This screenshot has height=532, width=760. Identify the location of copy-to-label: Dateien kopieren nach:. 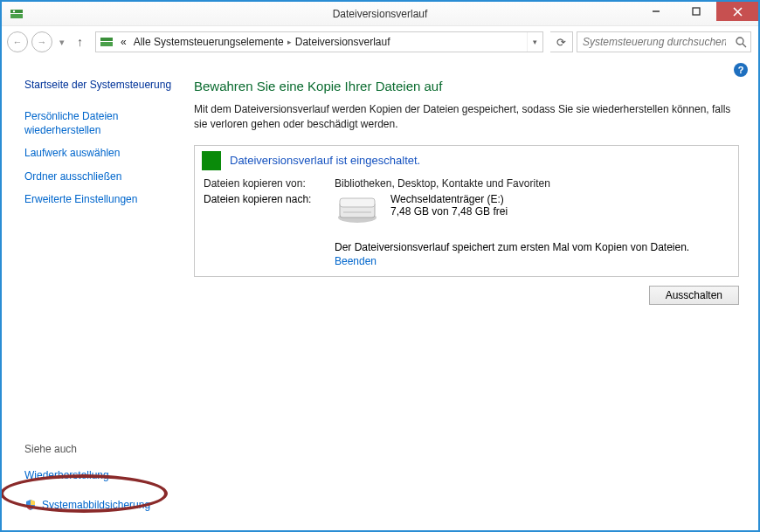
(269, 199).